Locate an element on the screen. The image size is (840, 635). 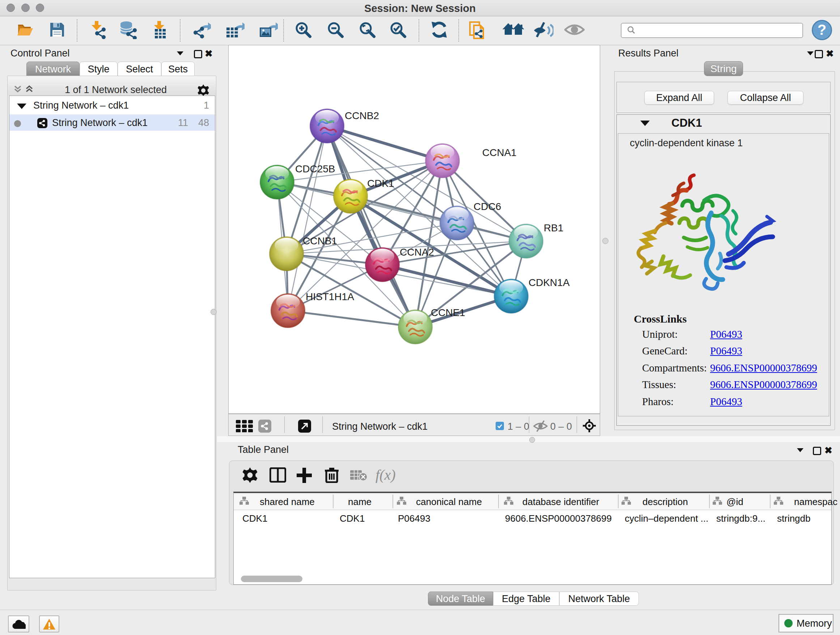
svg-text: CDC25B is located at coordinates (315, 169).